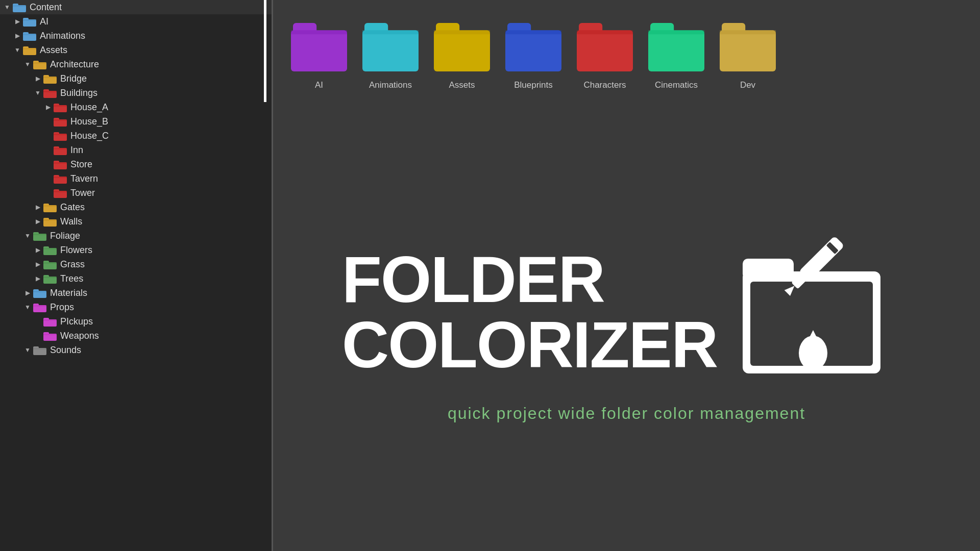  What do you see at coordinates (136, 207) in the screenshot?
I see `tree-item-gates: ▶ Gates` at bounding box center [136, 207].